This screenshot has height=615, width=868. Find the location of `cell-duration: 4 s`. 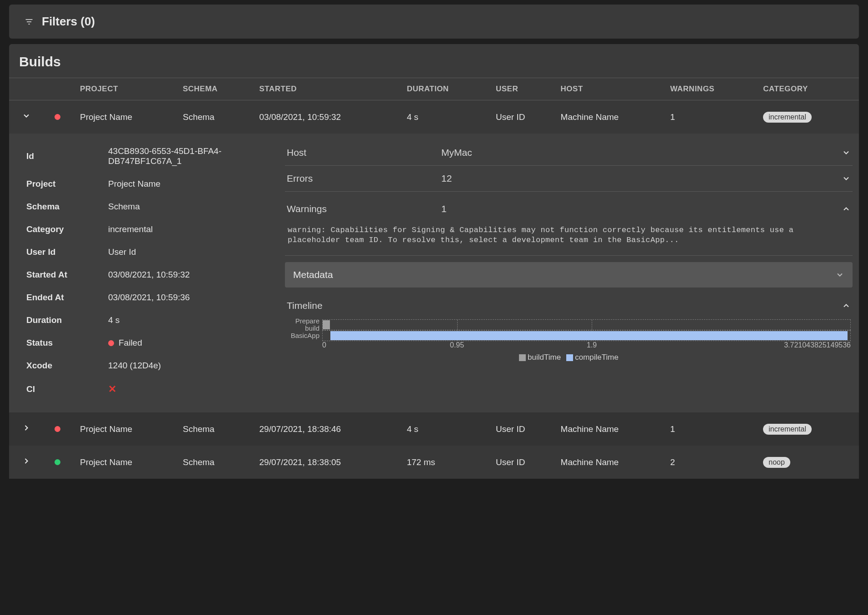

cell-duration: 4 s is located at coordinates (447, 429).